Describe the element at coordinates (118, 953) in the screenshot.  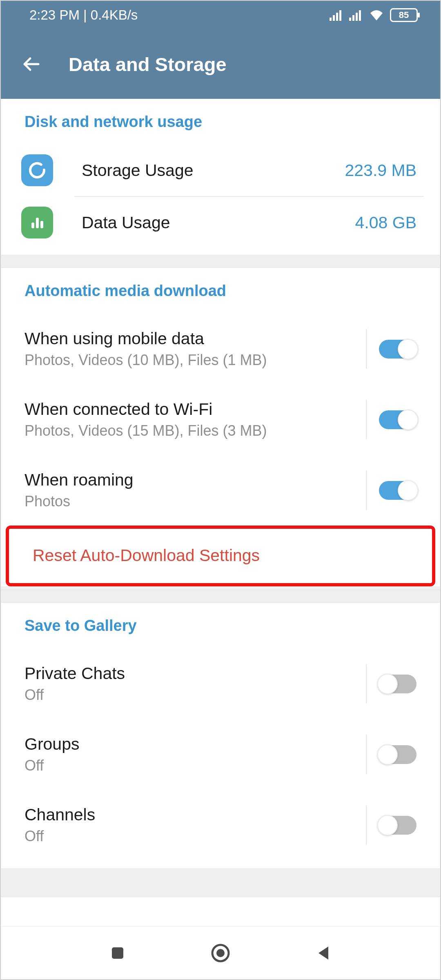
I see `square-icon` at that location.